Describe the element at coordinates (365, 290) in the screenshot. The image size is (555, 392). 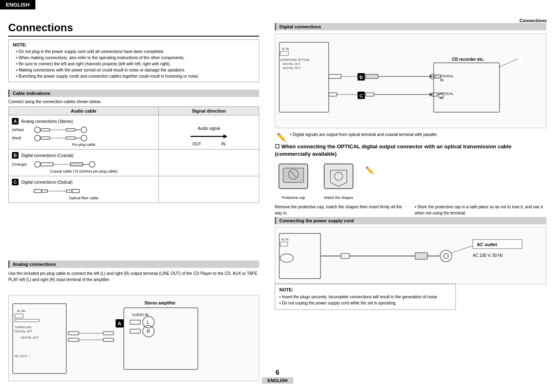
I see `power-note-title: NOTE:` at that location.